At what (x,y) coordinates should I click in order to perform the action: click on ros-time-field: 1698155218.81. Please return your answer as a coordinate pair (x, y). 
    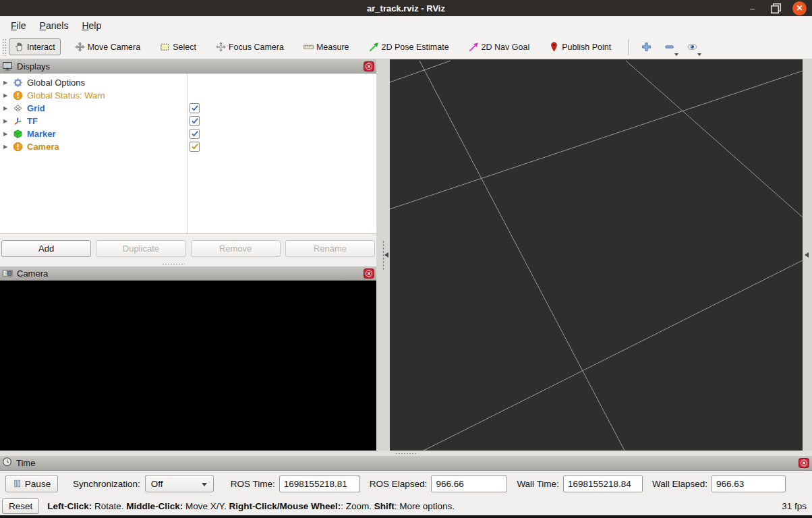
    Looking at the image, I should click on (320, 484).